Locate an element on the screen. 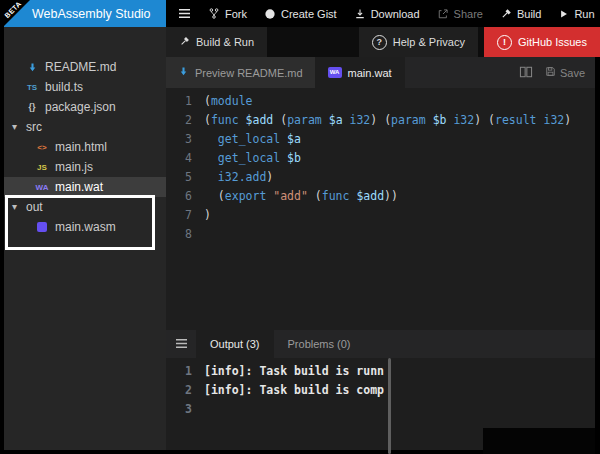 This screenshot has width=600, height=454. build-label: Build is located at coordinates (529, 14).